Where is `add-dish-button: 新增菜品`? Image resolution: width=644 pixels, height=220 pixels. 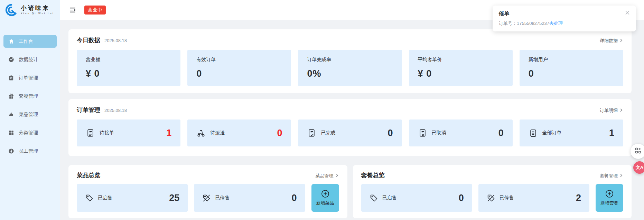
add-dish-button: 新增菜品 is located at coordinates (325, 198).